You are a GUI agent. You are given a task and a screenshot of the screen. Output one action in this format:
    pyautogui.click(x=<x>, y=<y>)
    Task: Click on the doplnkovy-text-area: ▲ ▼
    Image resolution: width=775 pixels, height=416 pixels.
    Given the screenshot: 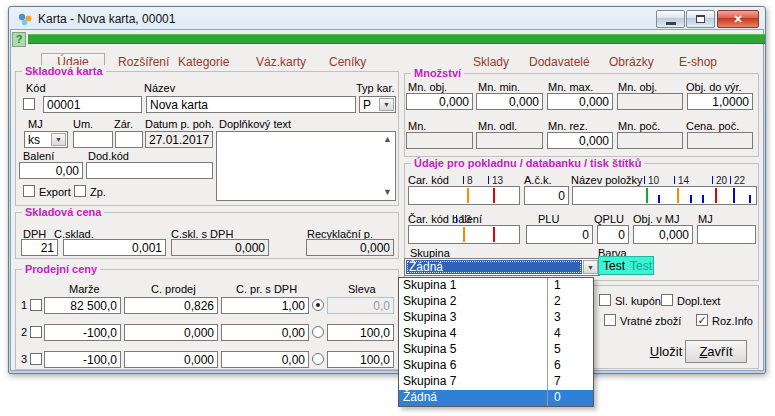 What is the action you would take?
    pyautogui.click(x=306, y=166)
    